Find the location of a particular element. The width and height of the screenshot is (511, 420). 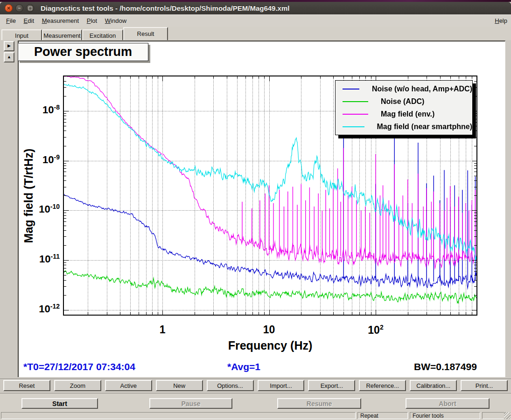

y-tick-label: 10-12 is located at coordinates (42, 309).